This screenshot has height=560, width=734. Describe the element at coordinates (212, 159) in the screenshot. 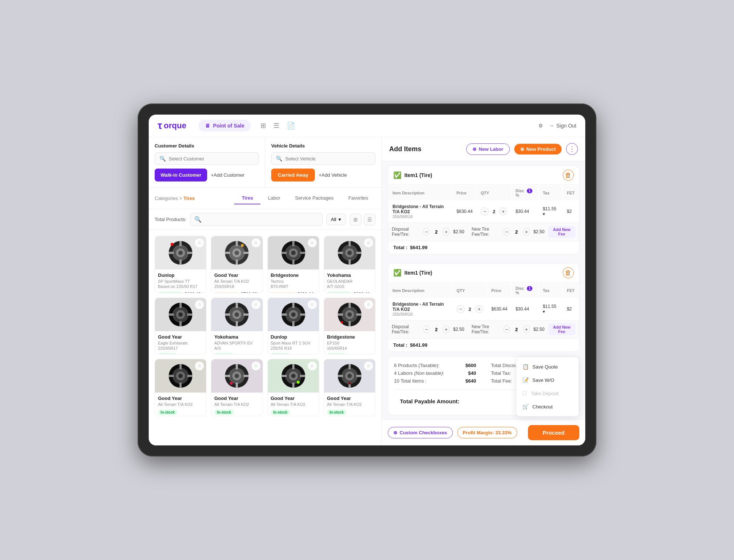

I see `customer-search-input` at that location.